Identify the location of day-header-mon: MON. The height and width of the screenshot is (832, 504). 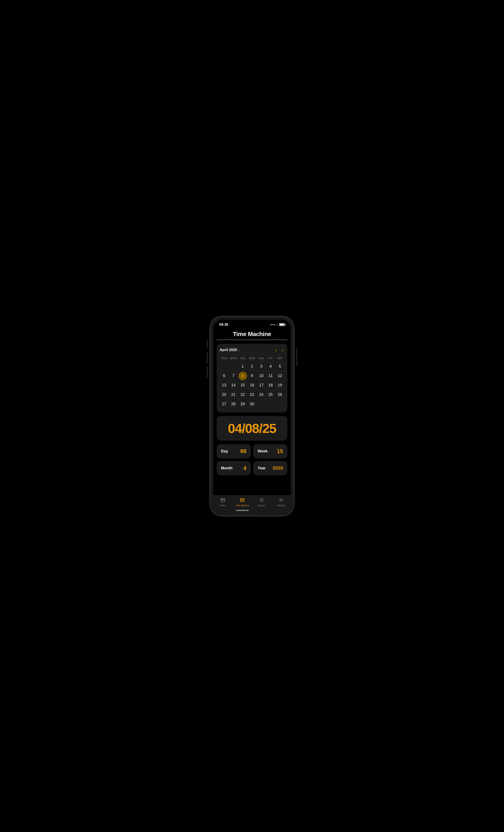
(234, 358).